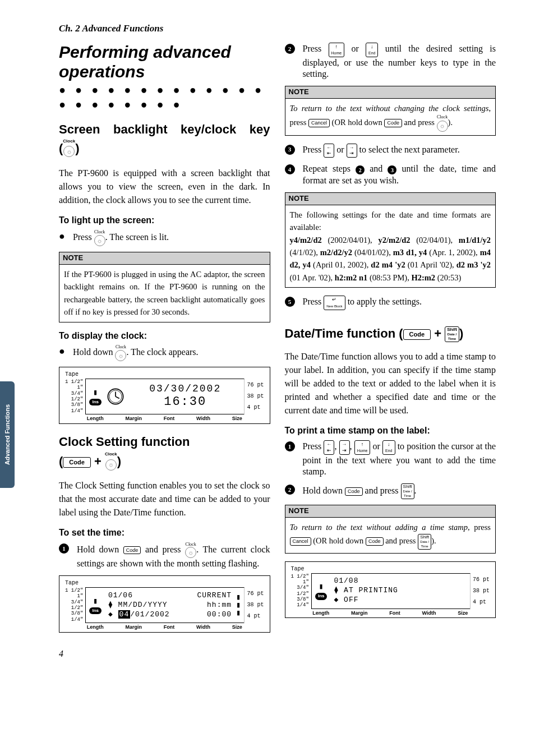 The height and width of the screenshot is (756, 535). What do you see at coordinates (116, 397) in the screenshot?
I see `clock-icon` at bounding box center [116, 397].